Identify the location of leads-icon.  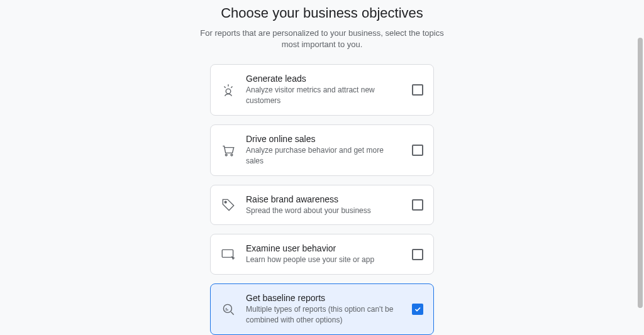
(228, 90).